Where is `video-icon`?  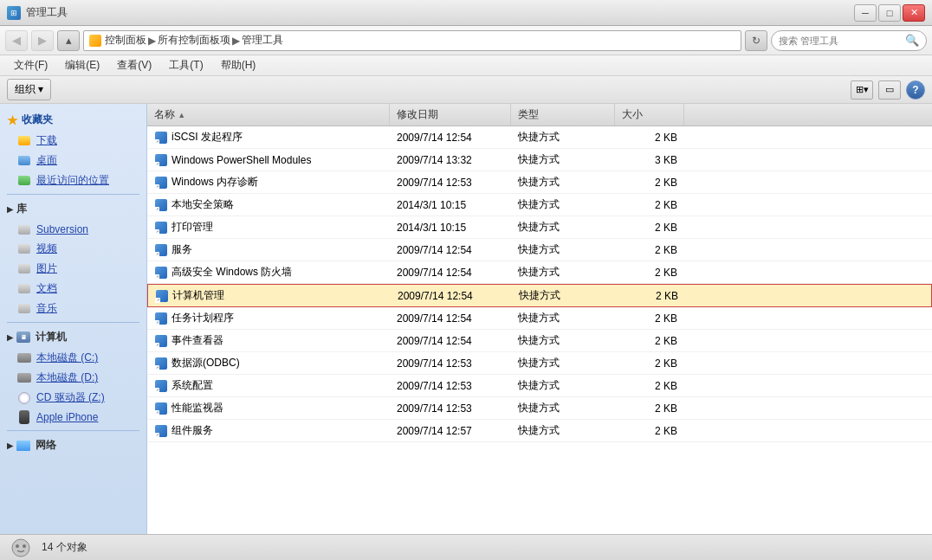
video-icon is located at coordinates (24, 249).